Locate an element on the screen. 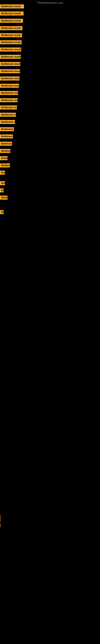  bottleneck-result-badge: Bottleneck is located at coordinates (5, 151).